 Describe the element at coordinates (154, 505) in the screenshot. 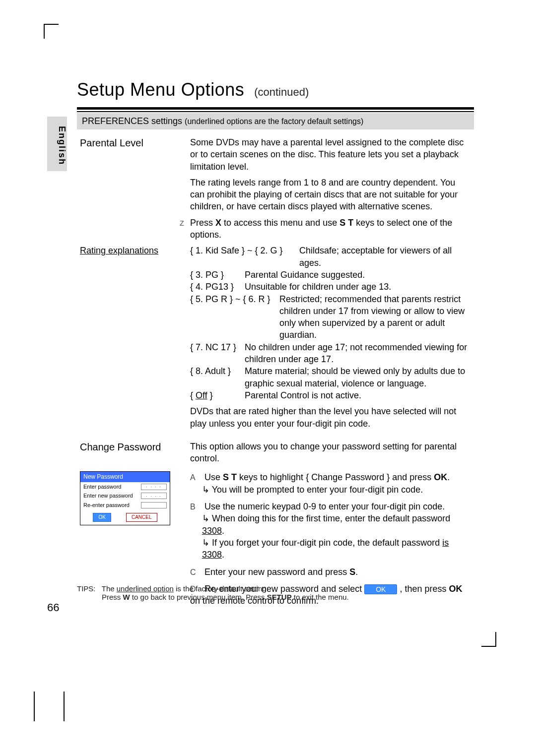

I see `password-field` at that location.